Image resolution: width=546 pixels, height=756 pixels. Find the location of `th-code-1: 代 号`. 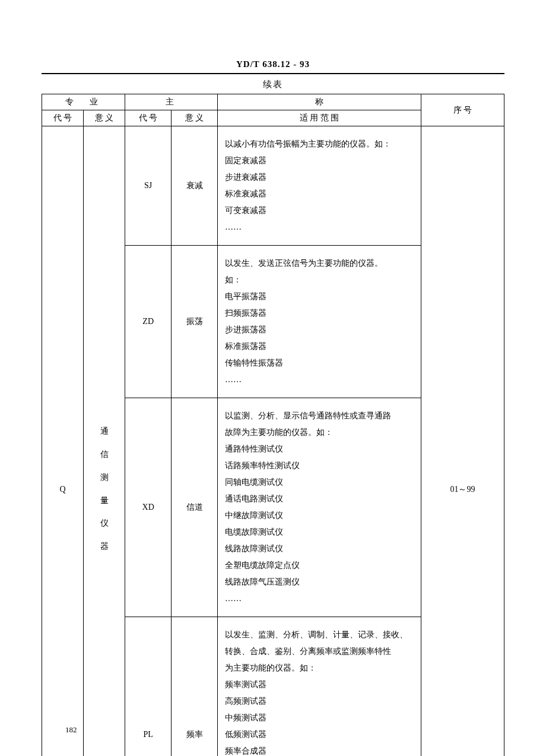

th-code-1: 代 号 is located at coordinates (63, 119).